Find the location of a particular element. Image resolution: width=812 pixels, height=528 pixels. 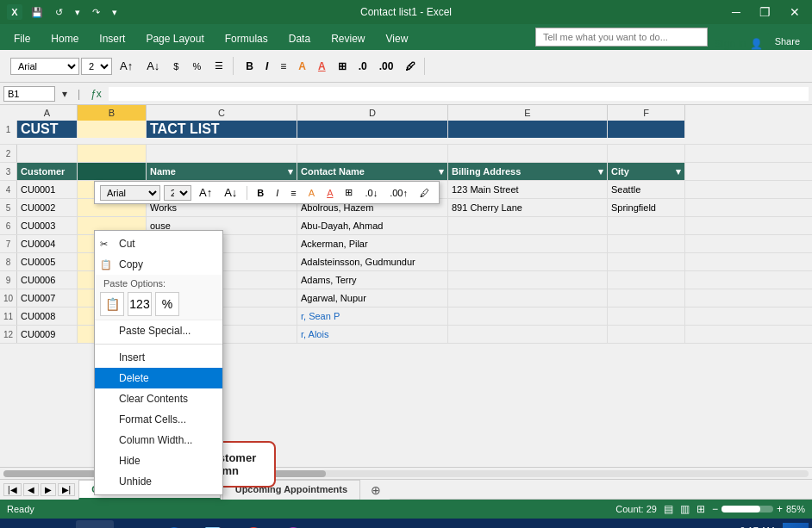

cell-f8 is located at coordinates (646, 262).